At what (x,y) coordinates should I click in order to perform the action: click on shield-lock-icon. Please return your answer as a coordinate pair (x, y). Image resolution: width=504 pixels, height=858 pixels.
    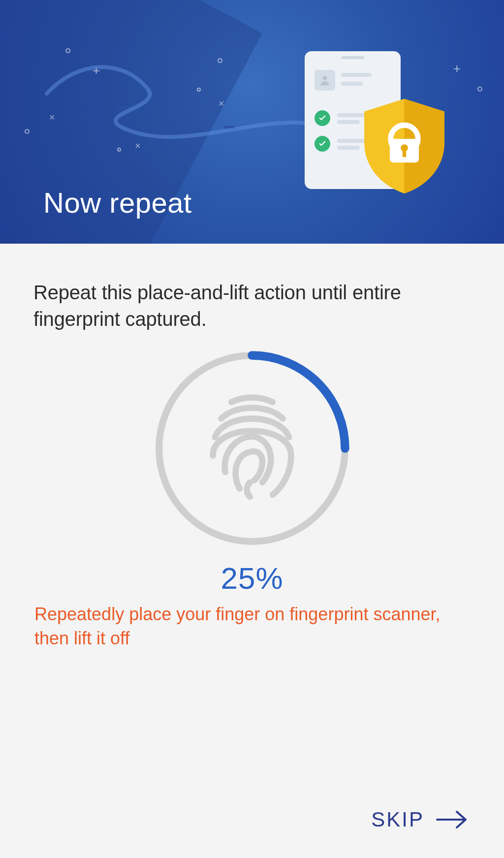
    Looking at the image, I should click on (405, 145).